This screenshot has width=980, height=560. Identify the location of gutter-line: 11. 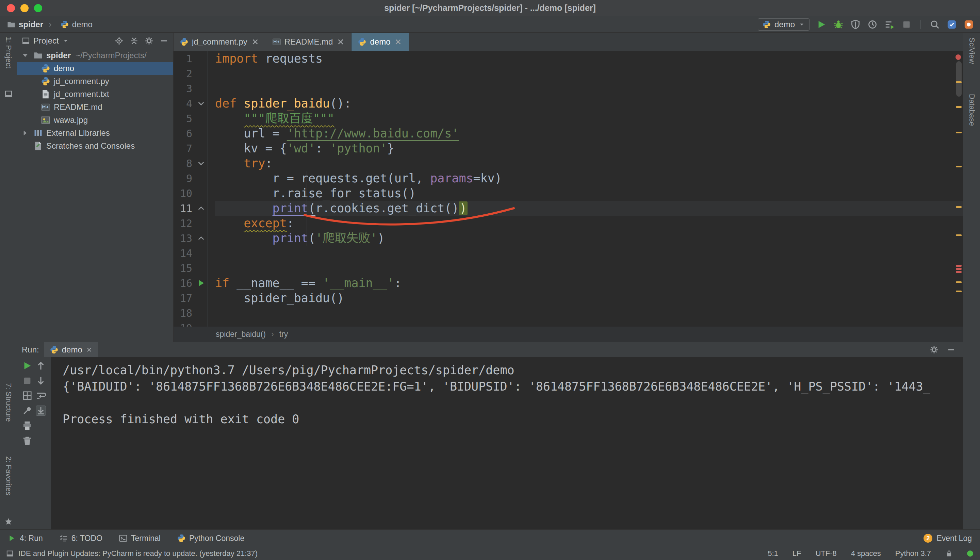
(190, 208).